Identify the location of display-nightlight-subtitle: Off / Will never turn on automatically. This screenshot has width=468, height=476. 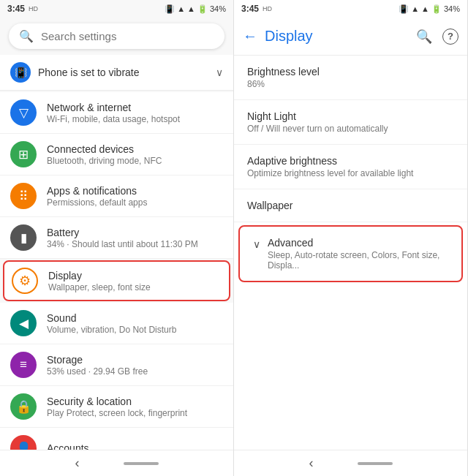
(351, 129).